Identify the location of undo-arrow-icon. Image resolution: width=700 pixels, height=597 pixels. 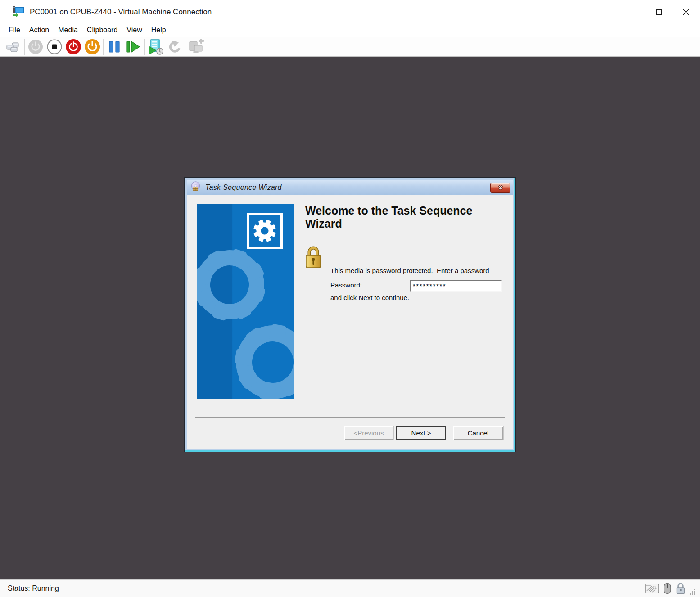
(174, 47).